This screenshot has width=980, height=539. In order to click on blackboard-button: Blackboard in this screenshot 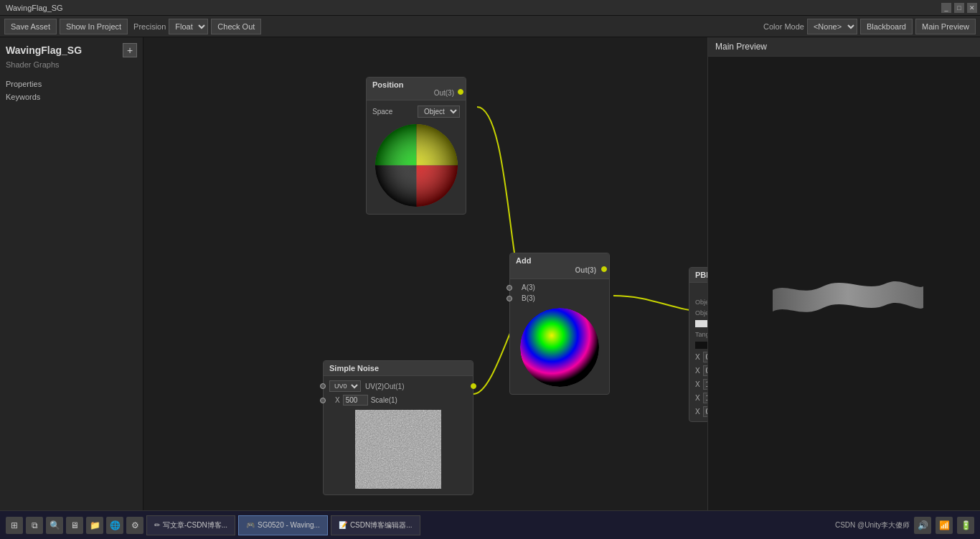, I will do `click(887, 27)`.